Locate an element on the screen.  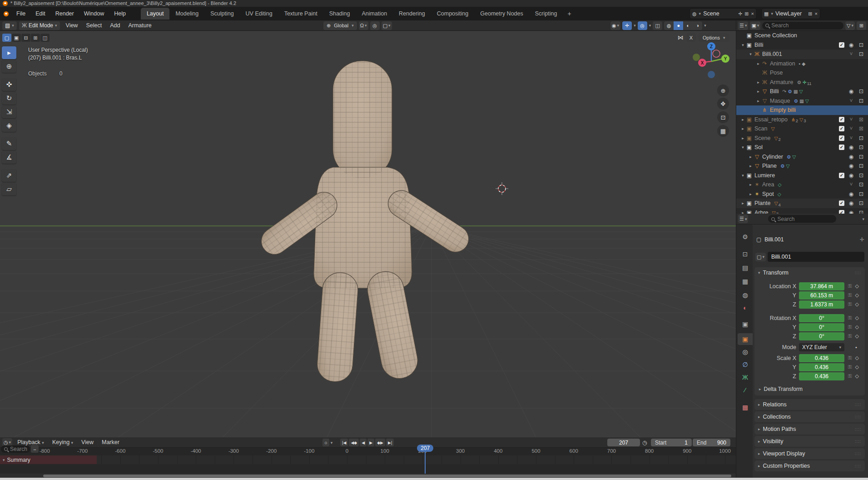
menu-edit: Edit is located at coordinates (40, 14).